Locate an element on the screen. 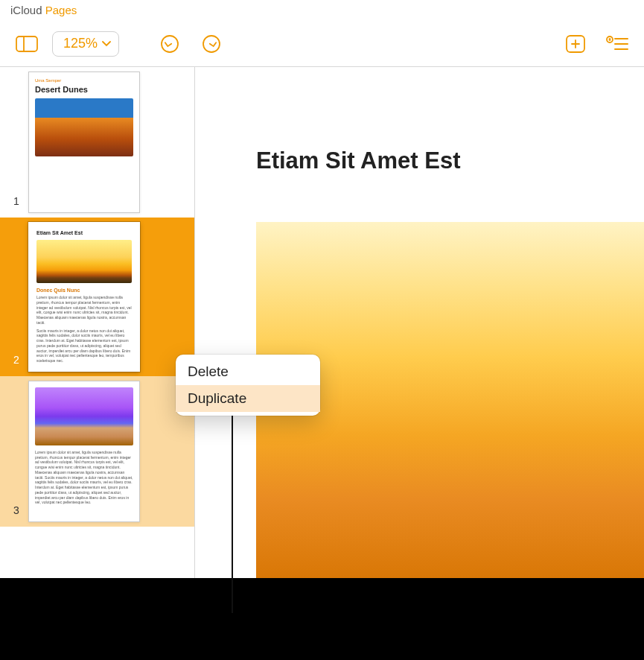 Image resolution: width=644 pixels, height=660 pixels. thumbnail-preview: Etiam Sit Amet Est Donec Quis Nunc Lorem… is located at coordinates (84, 296).